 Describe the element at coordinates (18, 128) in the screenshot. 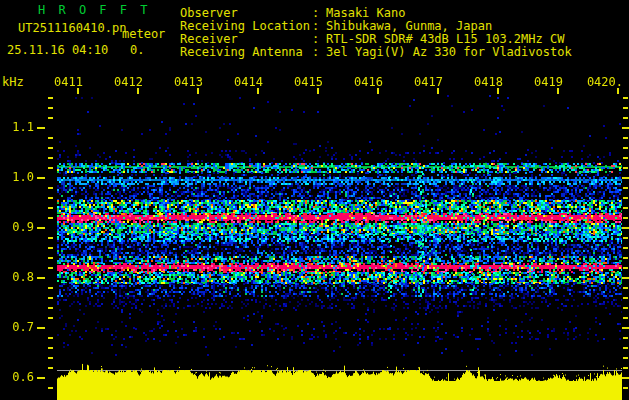

I see `freq-label: 1.1` at that location.